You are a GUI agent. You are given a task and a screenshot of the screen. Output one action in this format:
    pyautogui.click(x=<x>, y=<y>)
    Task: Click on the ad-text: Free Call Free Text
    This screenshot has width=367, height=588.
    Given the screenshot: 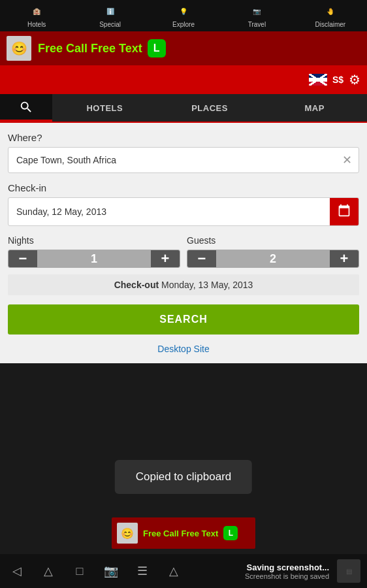 What is the action you would take?
    pyautogui.click(x=90, y=48)
    